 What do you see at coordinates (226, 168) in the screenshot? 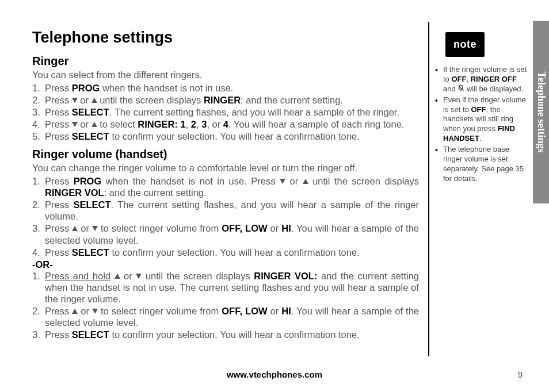
I see `section-intro-ringer-volume: You can change the ringer volume to a co…` at bounding box center [226, 168].